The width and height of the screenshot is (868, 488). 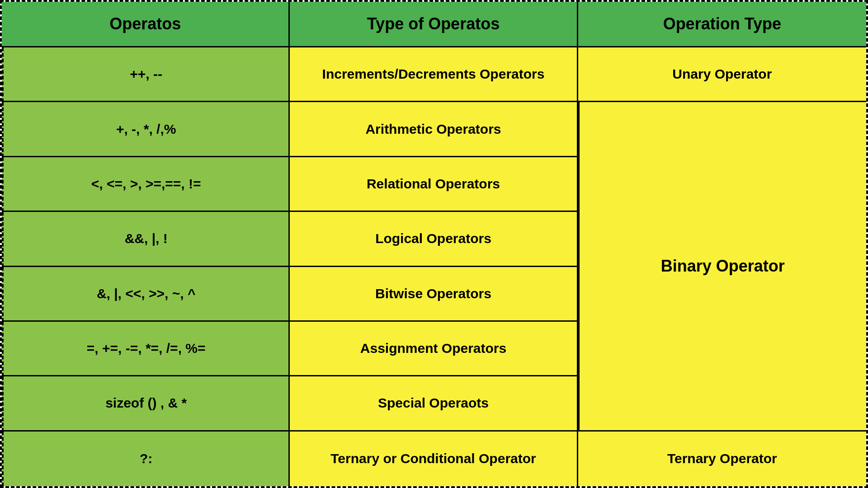 What do you see at coordinates (146, 239) in the screenshot?
I see `cell-row4-col1: &&, |, !` at bounding box center [146, 239].